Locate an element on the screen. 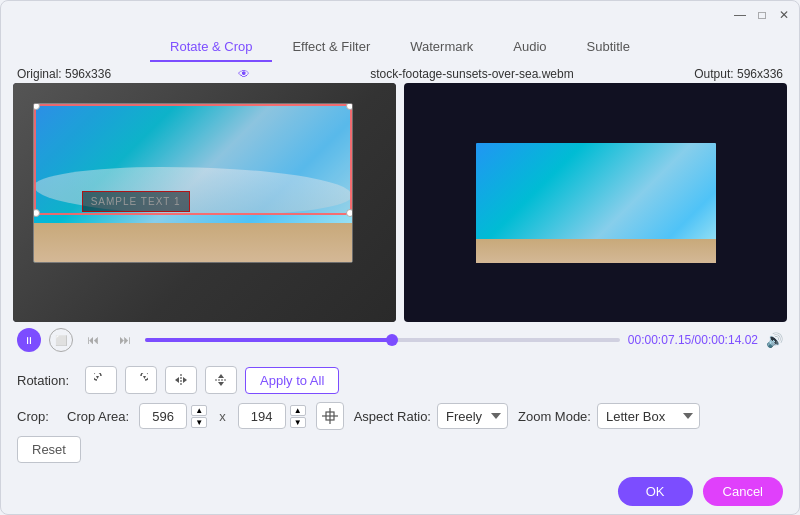 This screenshot has height=515, width=800. width-increment: ▲ is located at coordinates (199, 410).